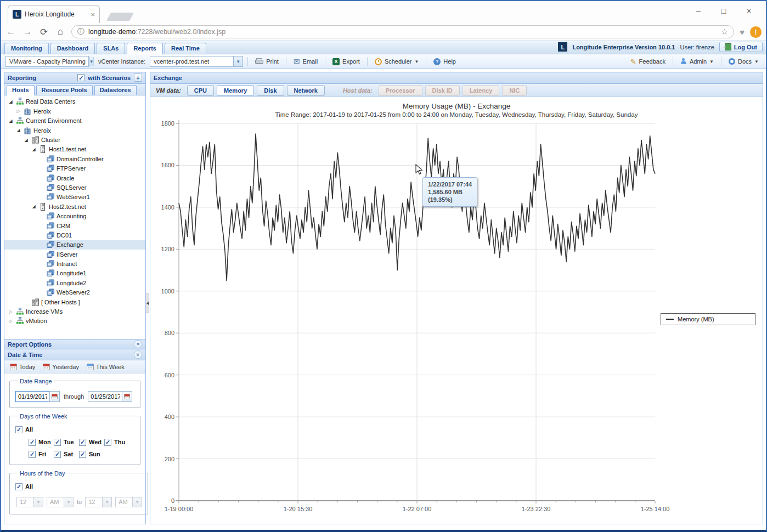 The width and height of the screenshot is (767, 532). What do you see at coordinates (92, 454) in the screenshot?
I see `day-checkbox-sun: ✓Sun` at bounding box center [92, 454].